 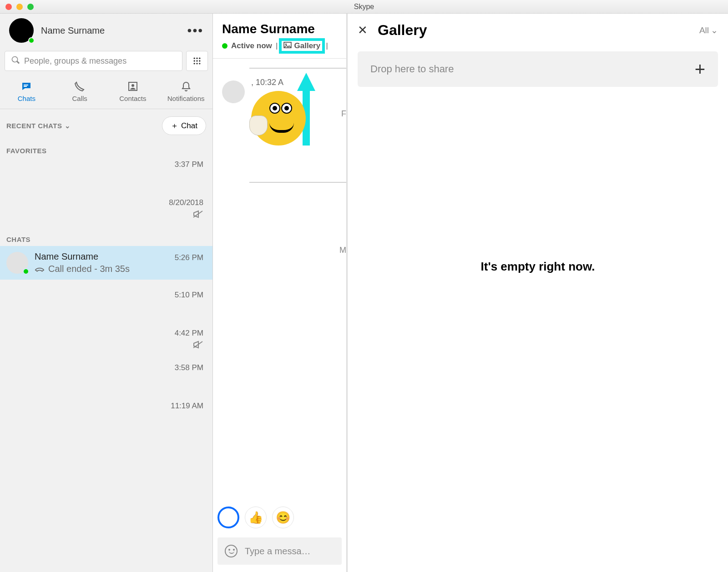 I want to click on nav-tabs: Chats Calls Contacts Notifications, so click(x=106, y=92).